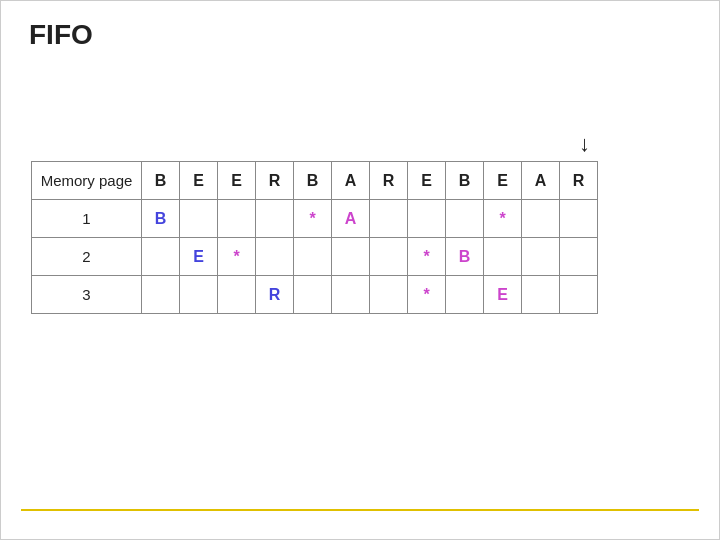 This screenshot has height=540, width=720. Describe the element at coordinates (313, 181) in the screenshot. I see `col-B2: B` at that location.